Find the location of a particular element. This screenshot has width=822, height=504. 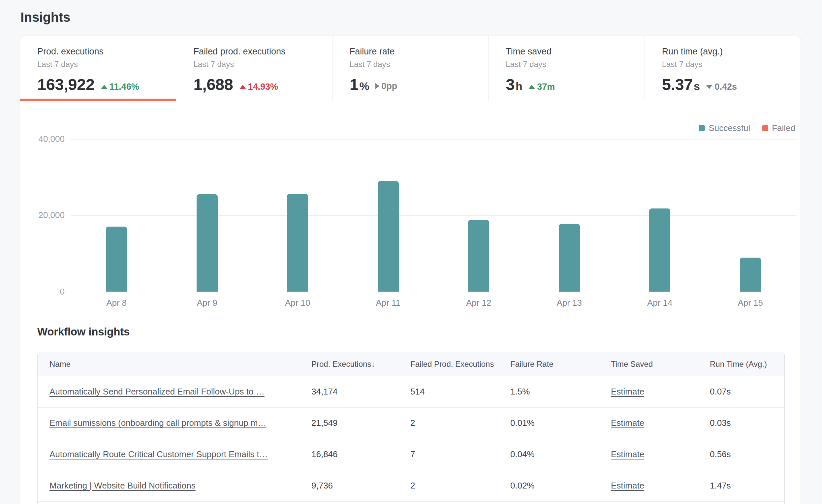

column-header-prod-executions: Prod. Executions↓ is located at coordinates (361, 364).